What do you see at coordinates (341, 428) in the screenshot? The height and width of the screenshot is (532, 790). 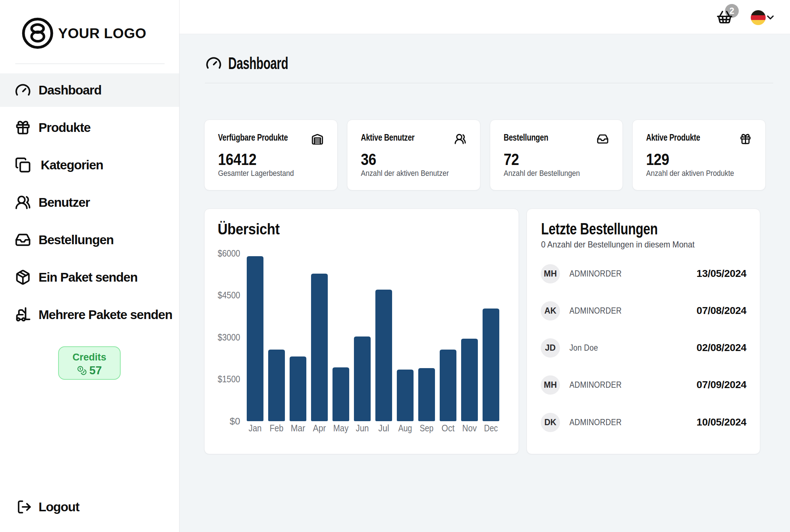 I see `svg-text: May` at bounding box center [341, 428].